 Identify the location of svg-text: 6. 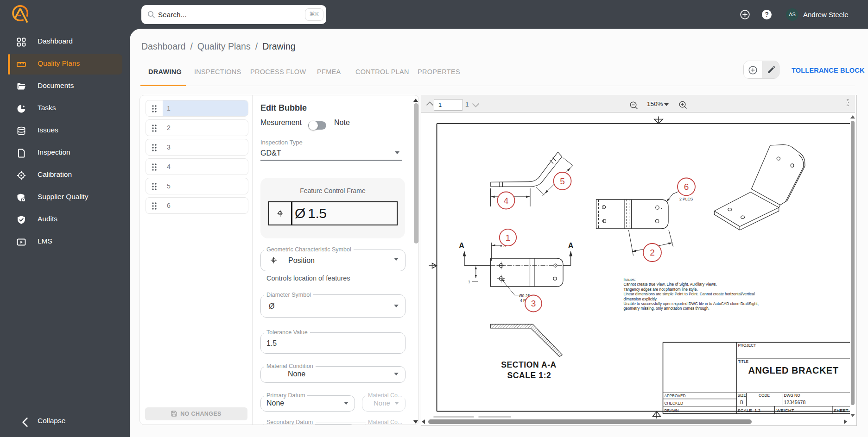
(687, 187).